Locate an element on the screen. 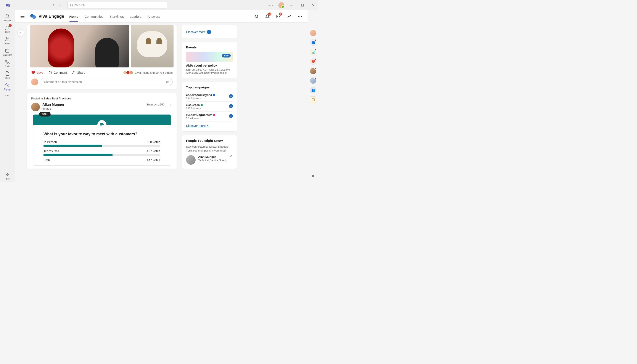  cursor-icon: 🖱 is located at coordinates (207, 126).